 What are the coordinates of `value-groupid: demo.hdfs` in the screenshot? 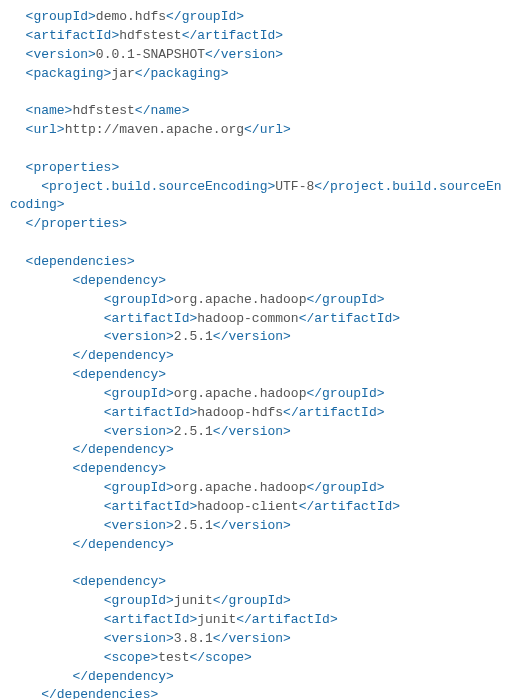 It's located at (131, 16).